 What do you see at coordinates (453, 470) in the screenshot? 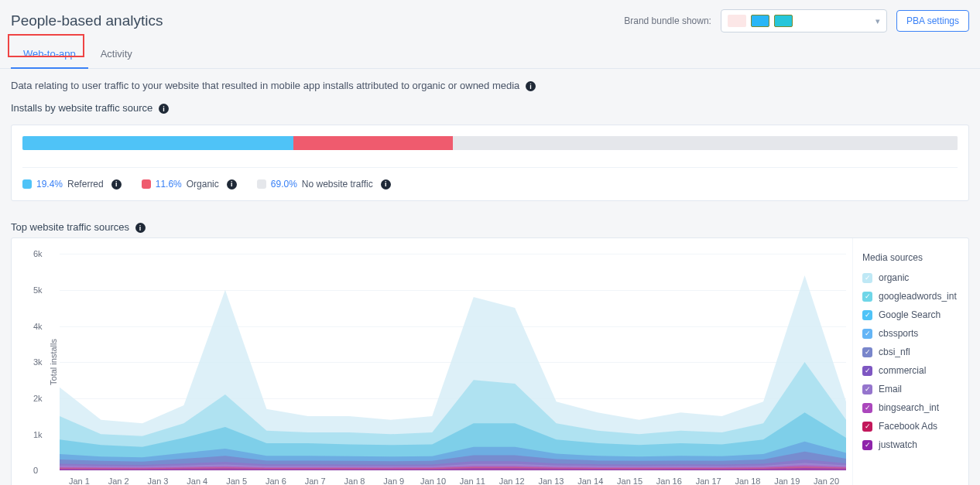
I see `grid-line` at bounding box center [453, 470].